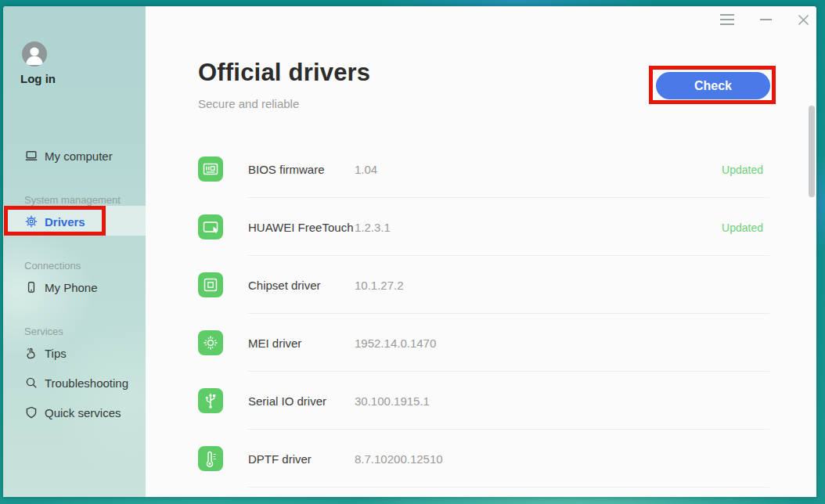 This screenshot has height=504, width=825. I want to click on sidebar-item-drivers: Drivers, so click(74, 221).